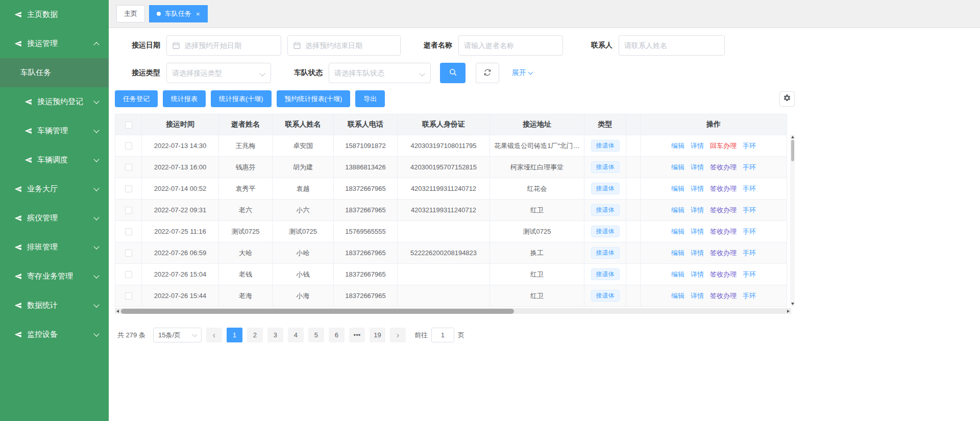 This screenshot has height=421, width=980. I want to click on cell-contact-name: 小六, so click(303, 210).